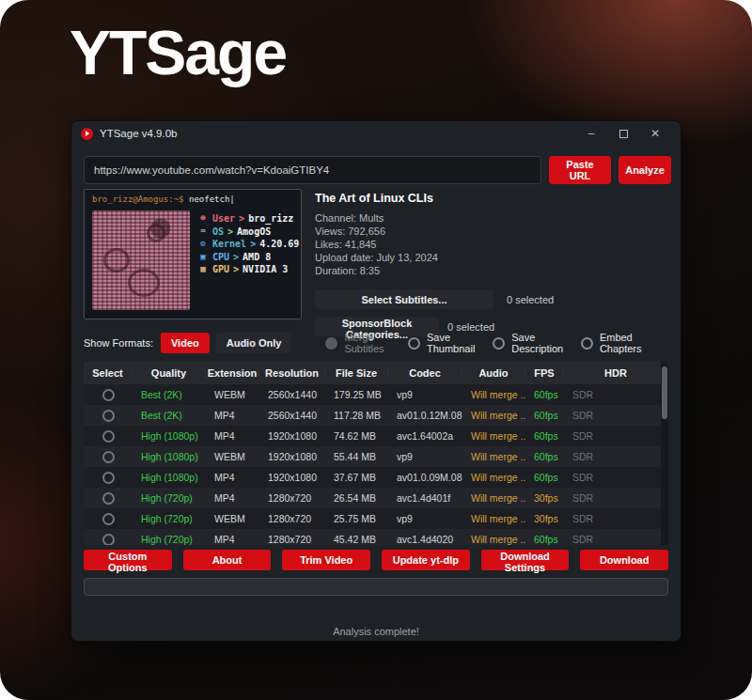 The width and height of the screenshot is (752, 700). What do you see at coordinates (376, 537) in the screenshot?
I see `table-row: High (720p)MP41280x72045.42 MBavc1.4d402…` at bounding box center [376, 537].